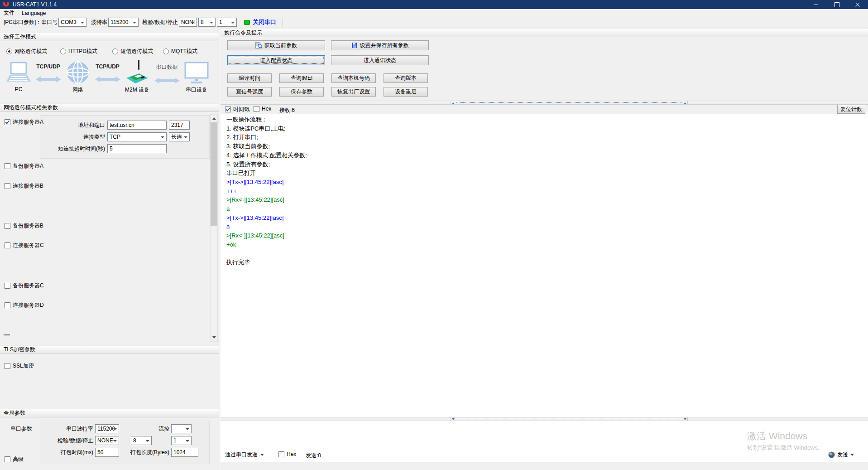  I want to click on button-label: 编译时间, so click(249, 78).